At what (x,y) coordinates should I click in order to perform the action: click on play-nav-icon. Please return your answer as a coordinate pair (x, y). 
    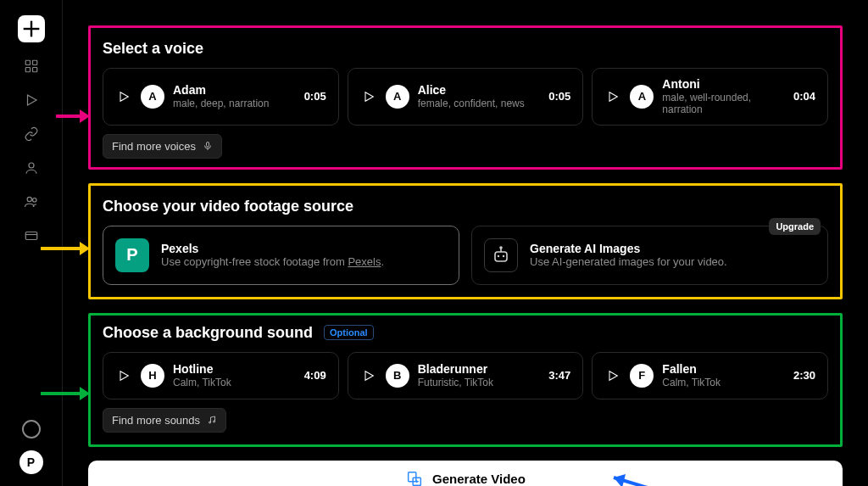
    Looking at the image, I should click on (31, 100).